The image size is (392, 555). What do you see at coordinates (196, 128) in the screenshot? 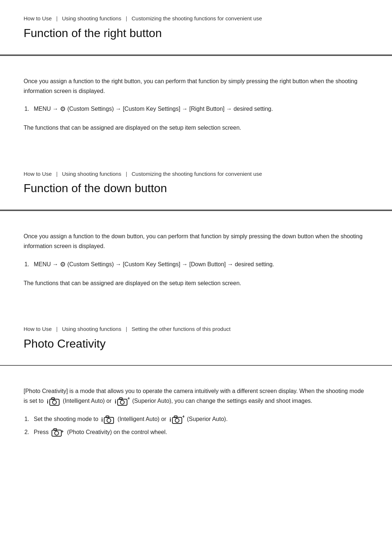
I see `right-button-outro: The functions that can be assigned are d…` at bounding box center [196, 128].